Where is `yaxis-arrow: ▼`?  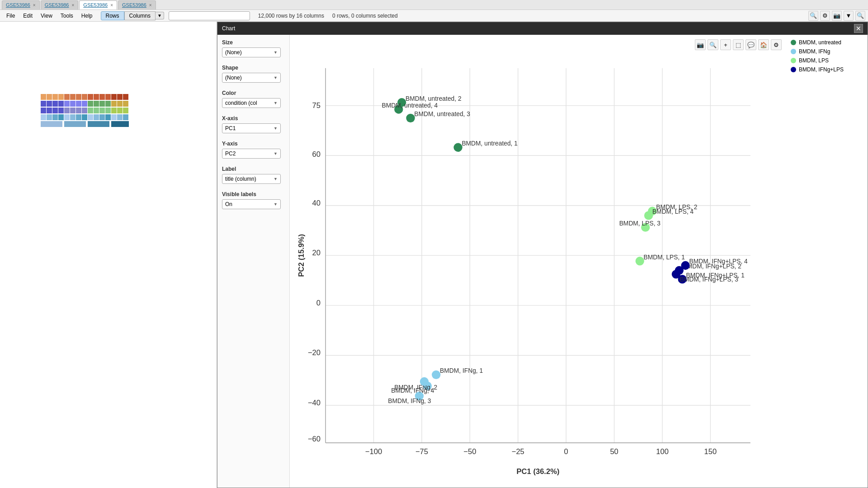 yaxis-arrow: ▼ is located at coordinates (276, 154).